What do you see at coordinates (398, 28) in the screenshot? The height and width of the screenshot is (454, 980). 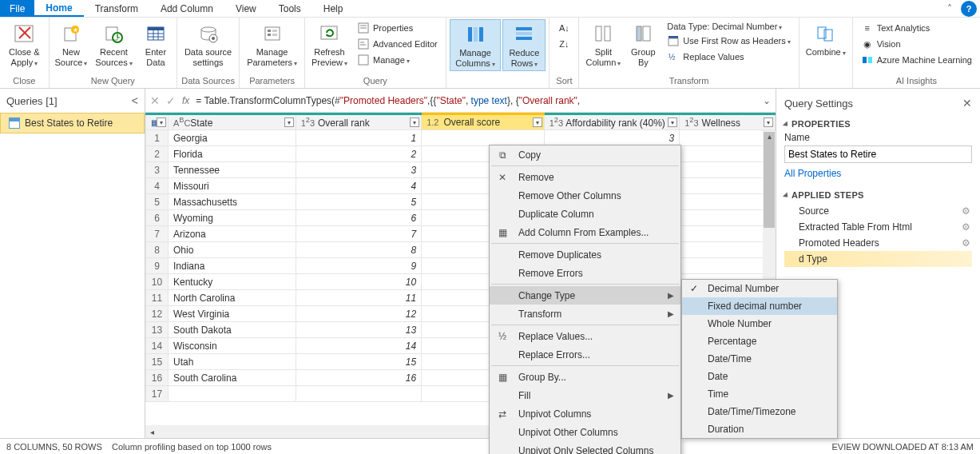 I see `properties-button: Properties` at bounding box center [398, 28].